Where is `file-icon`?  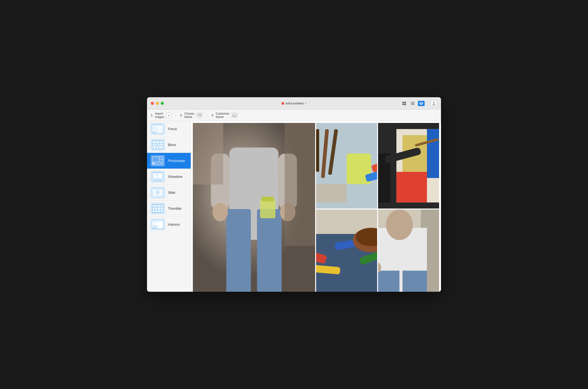 file-icon is located at coordinates (283, 103).